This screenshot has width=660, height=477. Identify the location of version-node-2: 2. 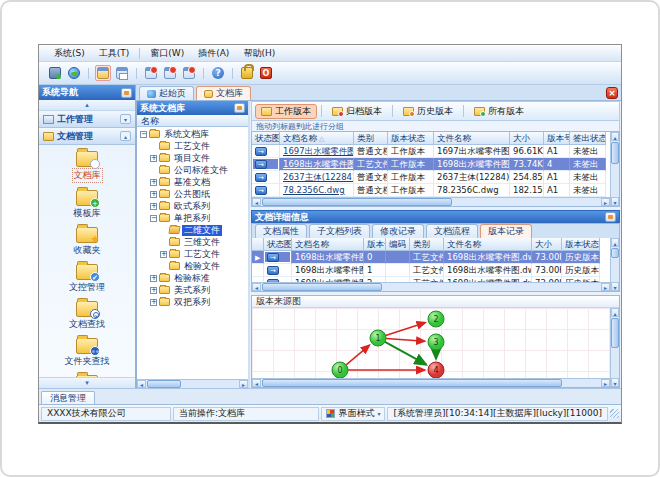
(436, 319).